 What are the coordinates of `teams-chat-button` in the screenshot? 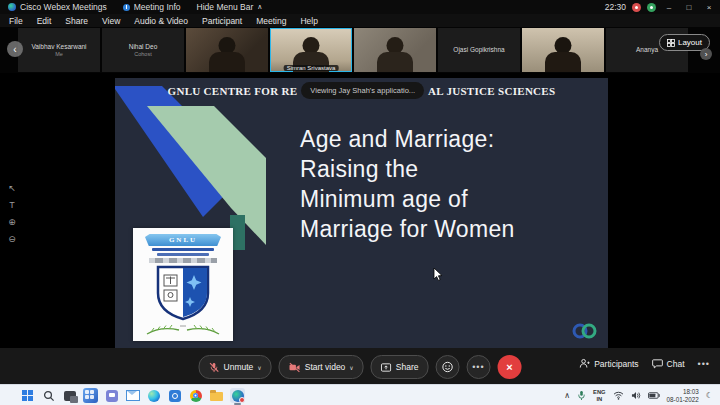 It's located at (112, 396).